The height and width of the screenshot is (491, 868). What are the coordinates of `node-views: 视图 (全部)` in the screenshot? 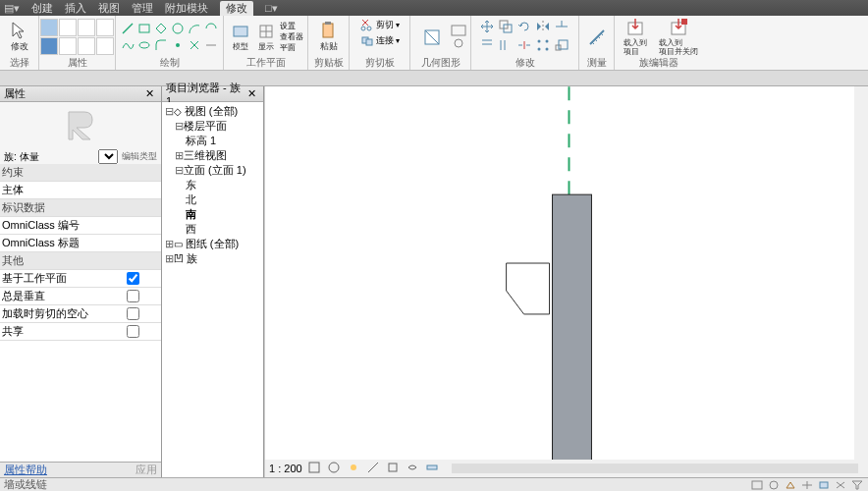 It's located at (211, 111).